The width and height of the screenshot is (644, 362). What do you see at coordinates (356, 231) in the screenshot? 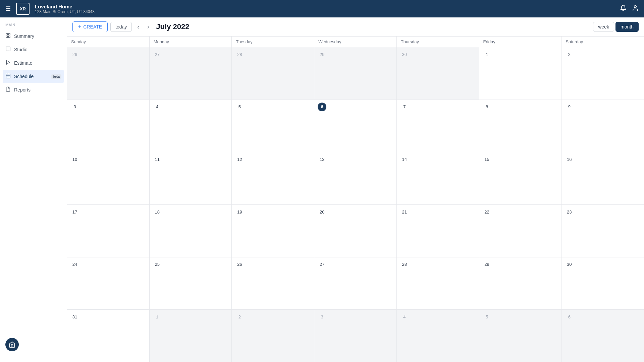
I see `calendar-cell: 20` at bounding box center [356, 231].